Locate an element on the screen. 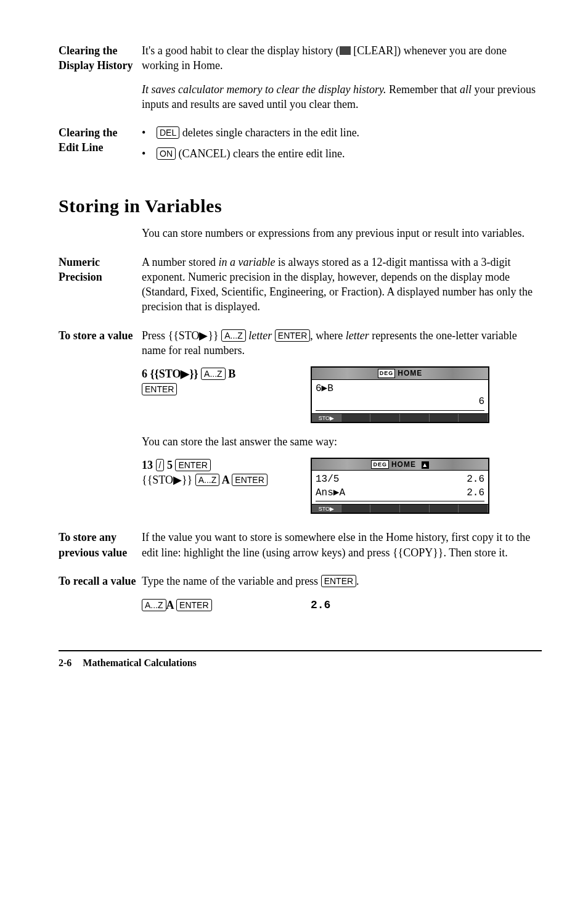 This screenshot has height=903, width=588. footer-title: Mathematical Calculations is located at coordinates (139, 662).